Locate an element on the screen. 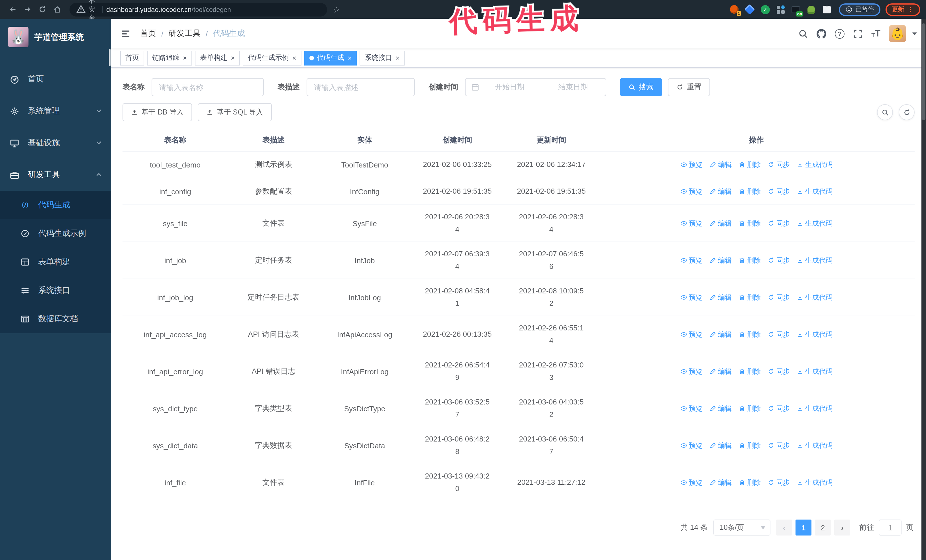 The image size is (926, 560). sidebar-scrollbar-thumb is located at coordinates (110, 57).